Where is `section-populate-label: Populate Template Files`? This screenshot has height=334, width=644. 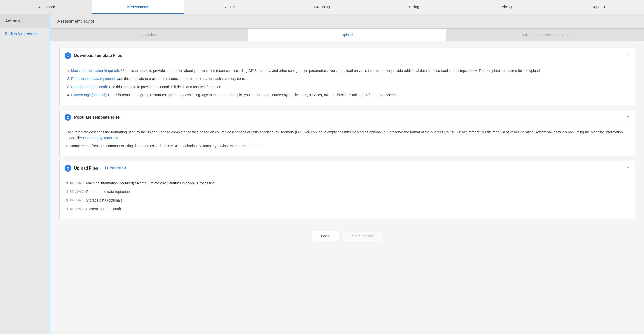 section-populate-label: Populate Template Files is located at coordinates (97, 117).